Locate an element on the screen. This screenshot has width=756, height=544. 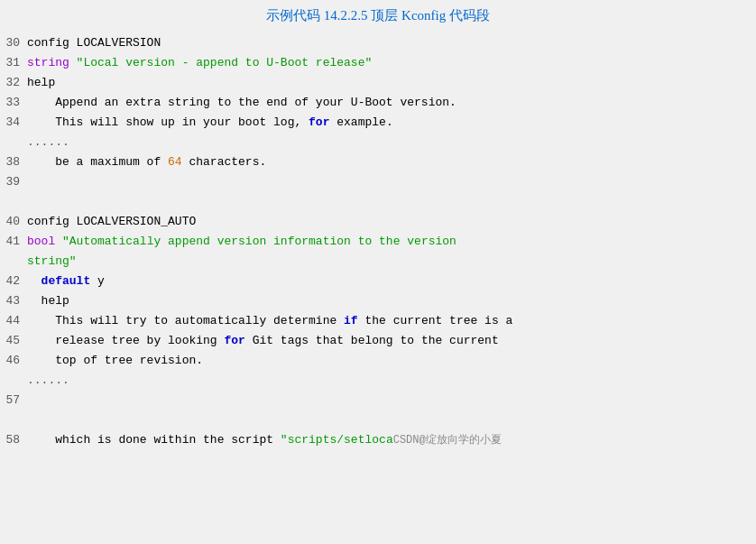
line-number: 57 is located at coordinates (14, 401).